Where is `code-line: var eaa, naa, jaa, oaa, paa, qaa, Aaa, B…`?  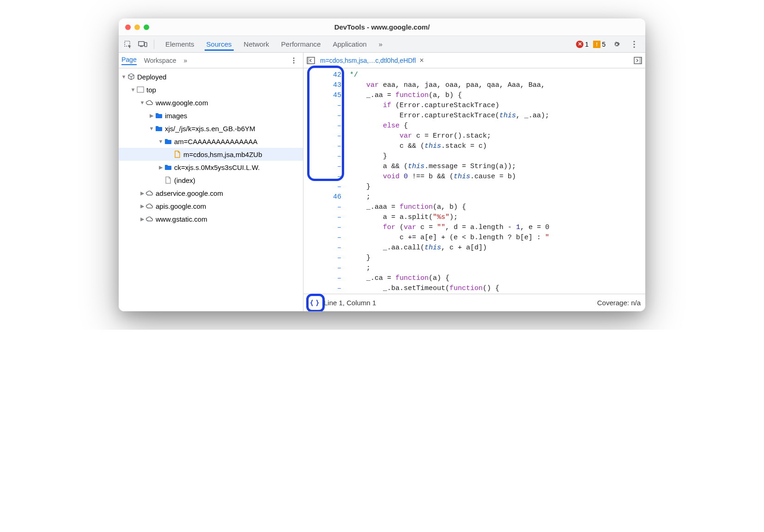
code-line: var eaa, naa, jaa, oaa, paa, qaa, Aaa, B… is located at coordinates (497, 85).